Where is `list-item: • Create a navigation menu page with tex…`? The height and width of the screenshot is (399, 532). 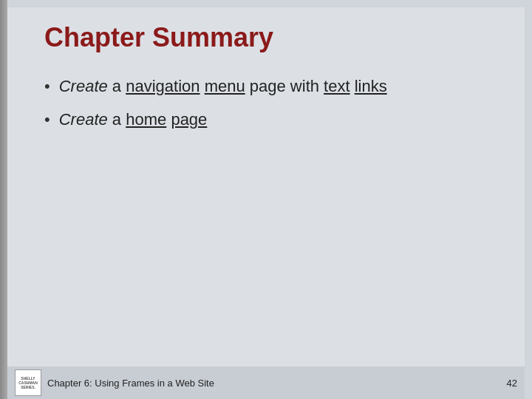
list-item: • Create a navigation menu page with tex… is located at coordinates (270, 87).